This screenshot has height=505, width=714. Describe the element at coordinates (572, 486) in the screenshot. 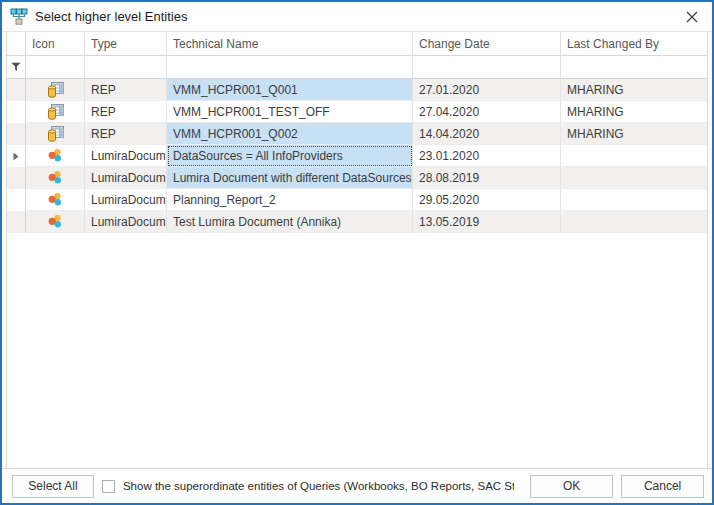

I see `ok-button: OK` at that location.